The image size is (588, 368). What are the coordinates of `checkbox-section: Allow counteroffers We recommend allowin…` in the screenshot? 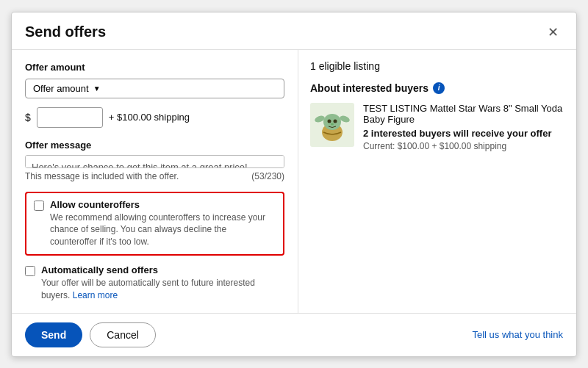 It's located at (154, 251).